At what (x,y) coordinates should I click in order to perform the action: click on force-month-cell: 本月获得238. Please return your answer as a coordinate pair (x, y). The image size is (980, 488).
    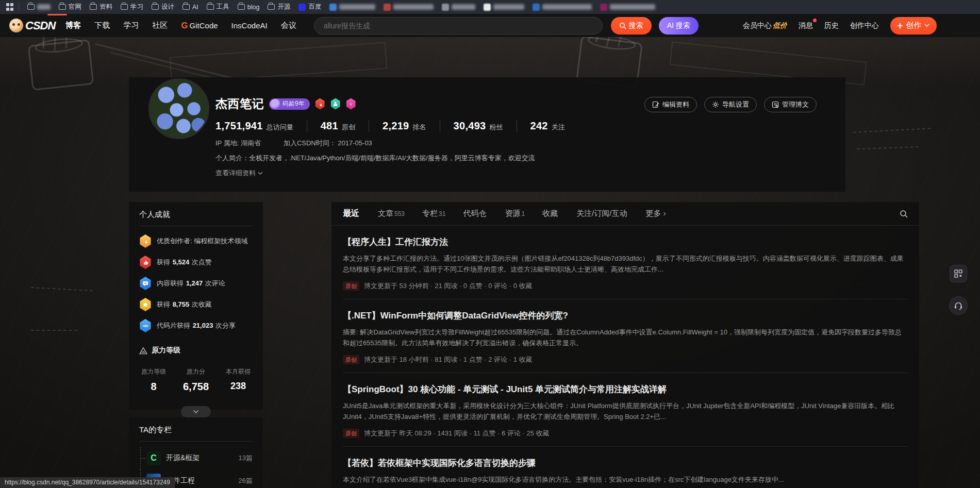
    Looking at the image, I should click on (238, 380).